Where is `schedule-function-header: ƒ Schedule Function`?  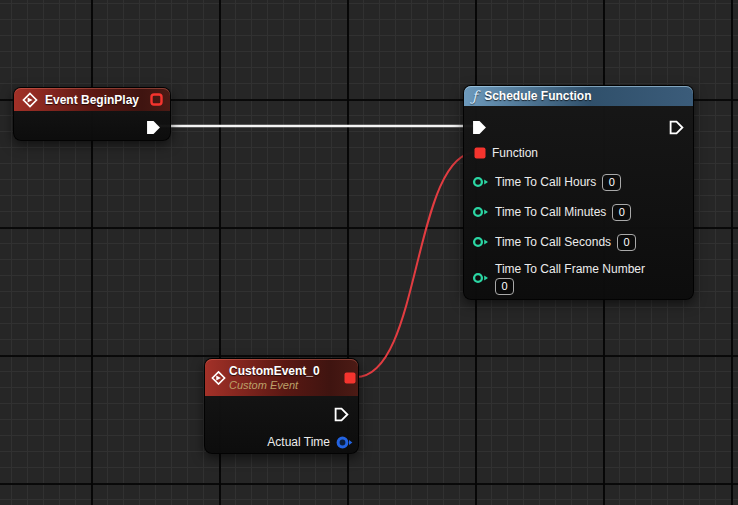 schedule-function-header: ƒ Schedule Function is located at coordinates (578, 96).